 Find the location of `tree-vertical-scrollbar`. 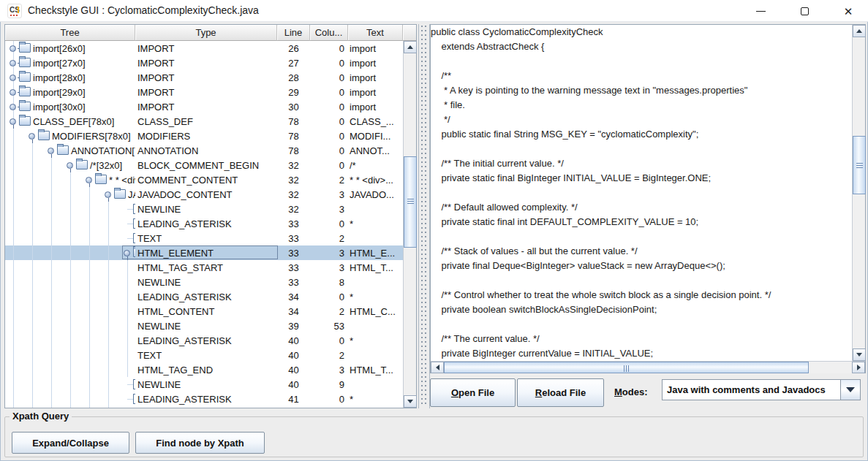

tree-vertical-scrollbar is located at coordinates (410, 224).